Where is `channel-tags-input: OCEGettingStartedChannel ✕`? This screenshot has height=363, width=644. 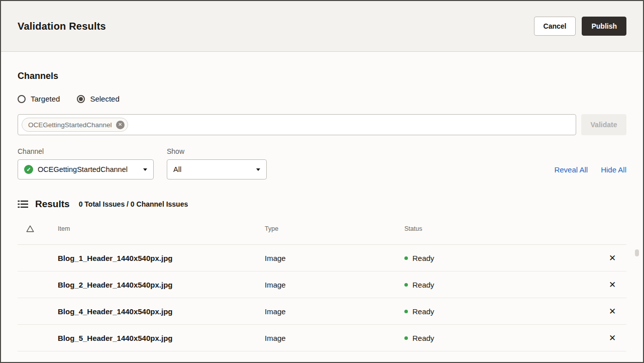 channel-tags-input: OCEGettingStartedChannel ✕ is located at coordinates (297, 125).